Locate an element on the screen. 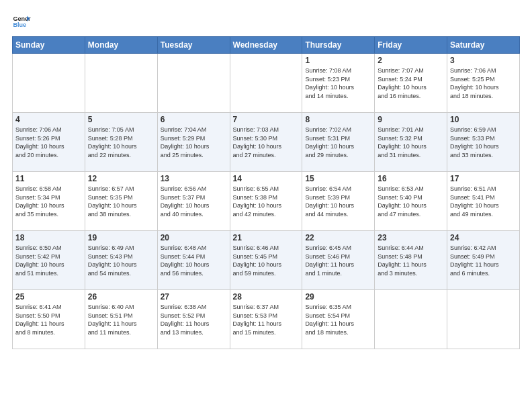 The width and height of the screenshot is (532, 411). day-number: 9 is located at coordinates (411, 120).